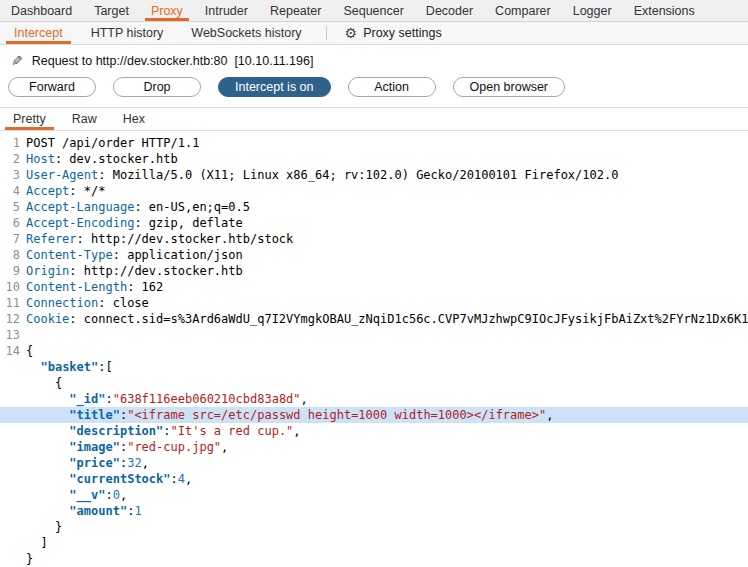  What do you see at coordinates (387, 447) in the screenshot?
I see `code-text: "image":"red-cup.jpg",` at bounding box center [387, 447].